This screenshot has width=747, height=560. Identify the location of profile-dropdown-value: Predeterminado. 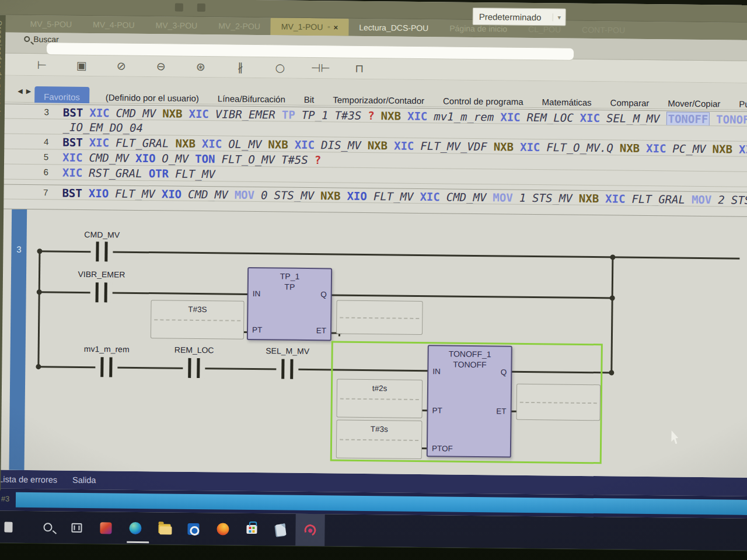
(513, 16).